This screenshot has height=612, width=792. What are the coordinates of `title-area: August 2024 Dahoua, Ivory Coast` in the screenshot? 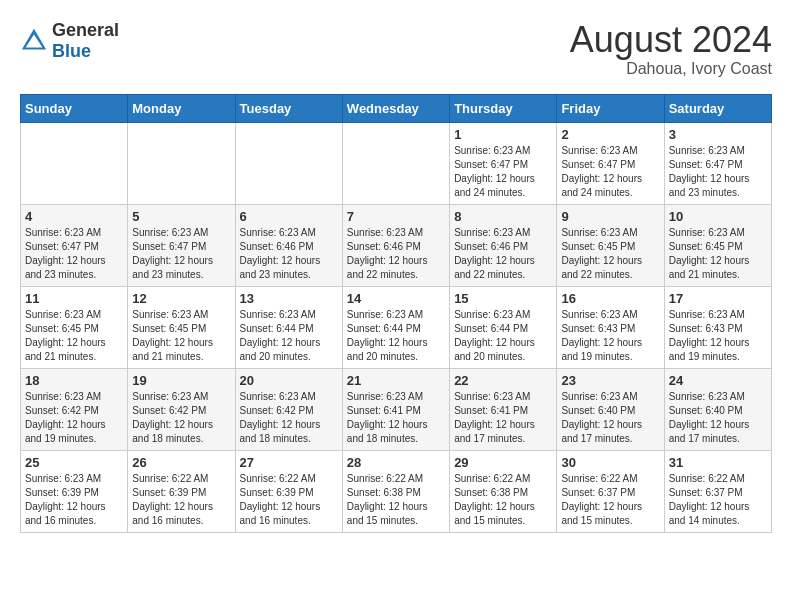 It's located at (671, 49).